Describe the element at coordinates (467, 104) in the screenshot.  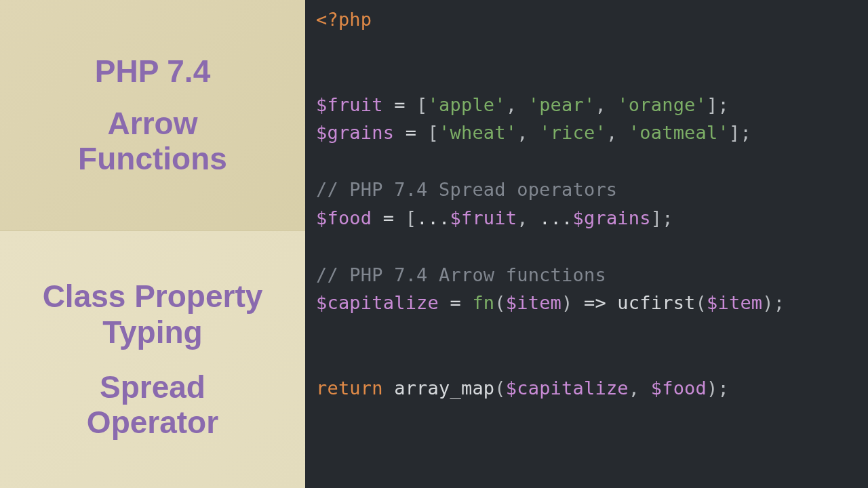
I see `str-apple: 'apple'` at that location.